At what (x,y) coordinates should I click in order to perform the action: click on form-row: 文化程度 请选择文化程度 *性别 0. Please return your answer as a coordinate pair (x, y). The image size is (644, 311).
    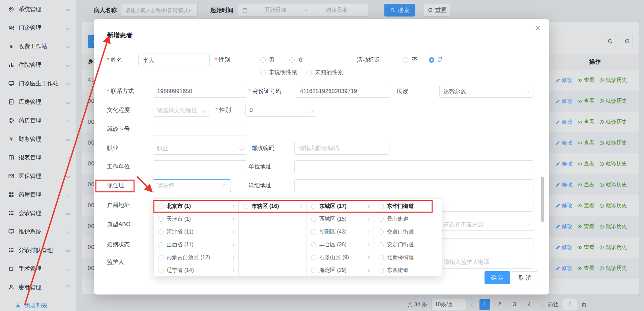
    Looking at the image, I should click on (322, 110).